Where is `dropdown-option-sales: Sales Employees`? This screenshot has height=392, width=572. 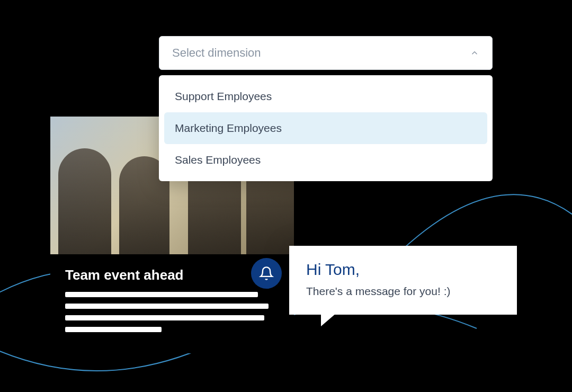 dropdown-option-sales: Sales Employees is located at coordinates (326, 160).